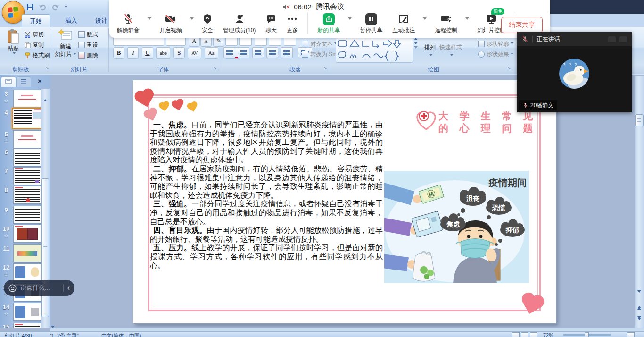 The image size is (644, 337). I want to click on participant-mic-muted-icon, so click(525, 105).